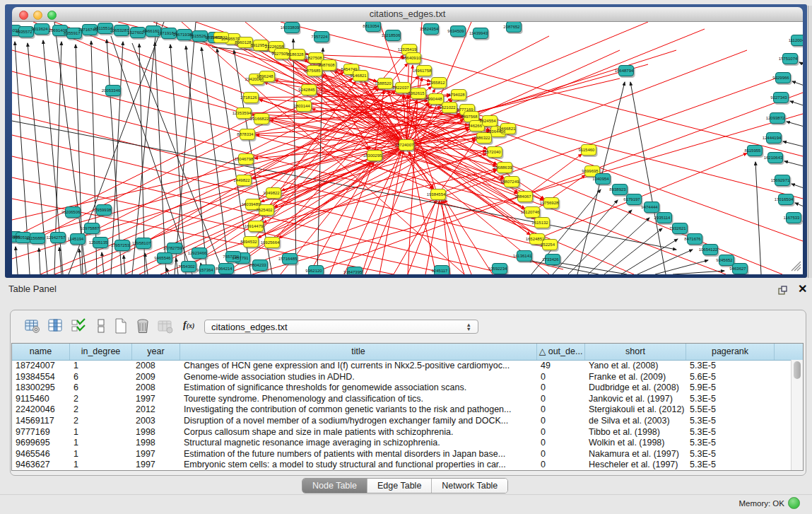 The image size is (812, 514). Describe the element at coordinates (35, 238) in the screenshot. I see `graph-node-label: 11156889` at that location.